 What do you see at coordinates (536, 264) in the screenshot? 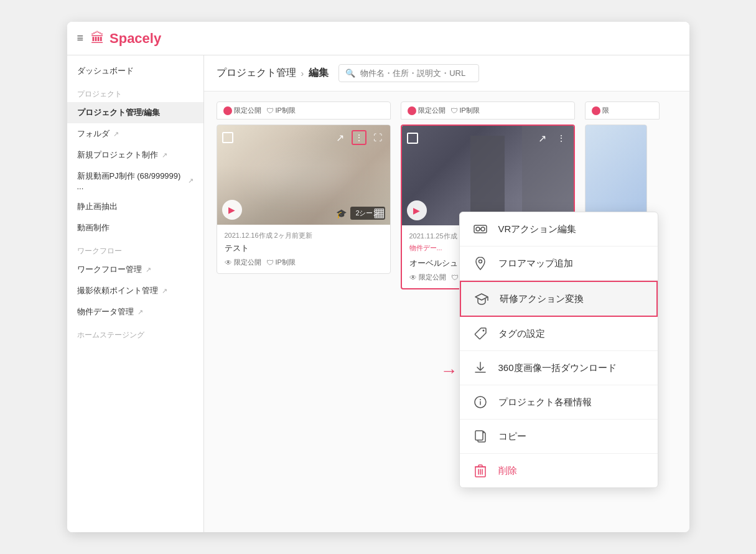
I see `menu-label-floor-map: フロアマップ追加` at bounding box center [536, 264].